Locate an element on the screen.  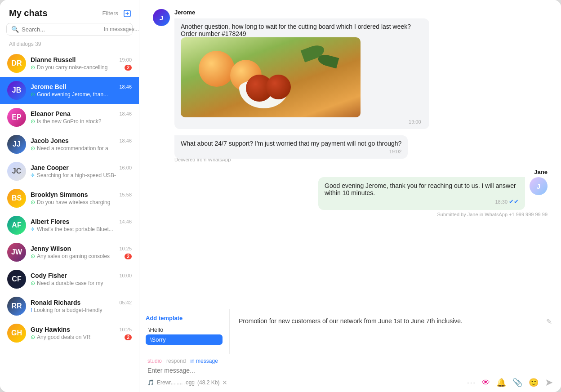
dialog-item-jenny: JW Jenny Wilson 10:25 ⊙ Any sales on gam… is located at coordinates (69, 252).